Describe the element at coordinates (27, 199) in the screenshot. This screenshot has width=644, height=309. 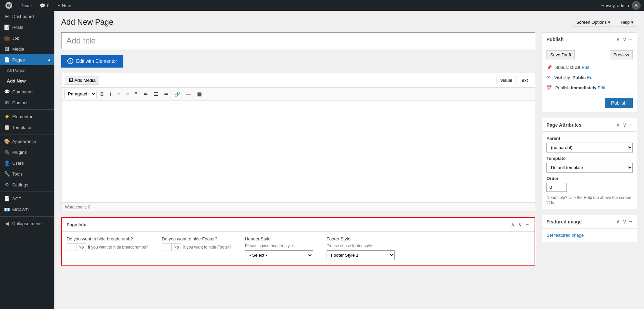
I see `sidebar-item-acf: 📑 ACF` at that location.